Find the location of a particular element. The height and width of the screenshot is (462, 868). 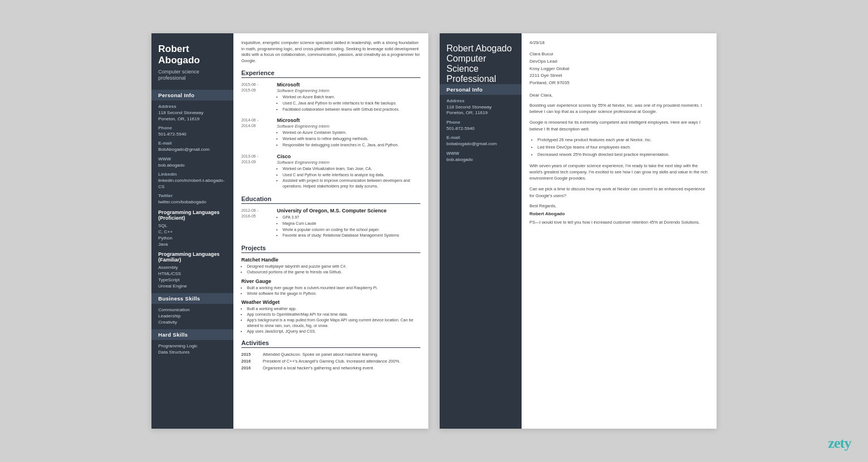

project-1-bullet-1: Designed multiplayer labyrinth and puzzl… is located at coordinates (333, 267).